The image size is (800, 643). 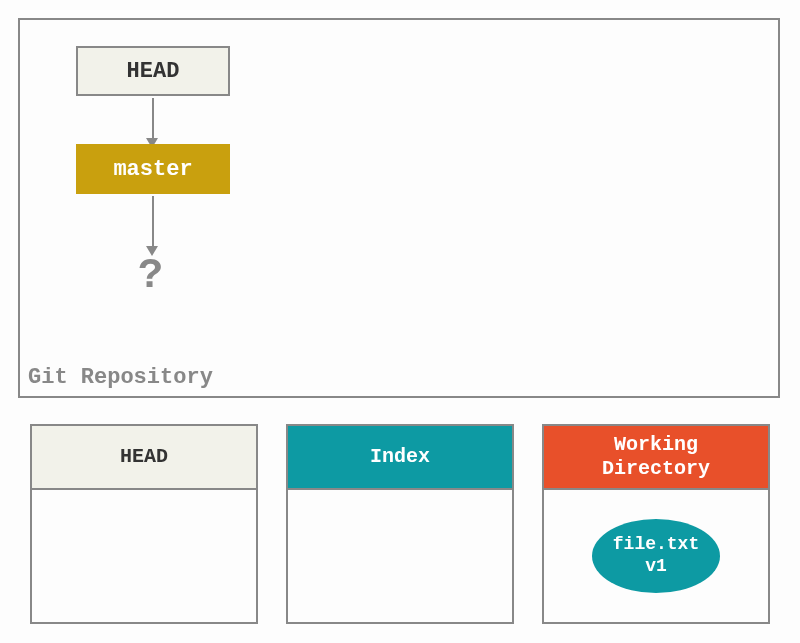 I want to click on index-column: Index, so click(x=400, y=524).